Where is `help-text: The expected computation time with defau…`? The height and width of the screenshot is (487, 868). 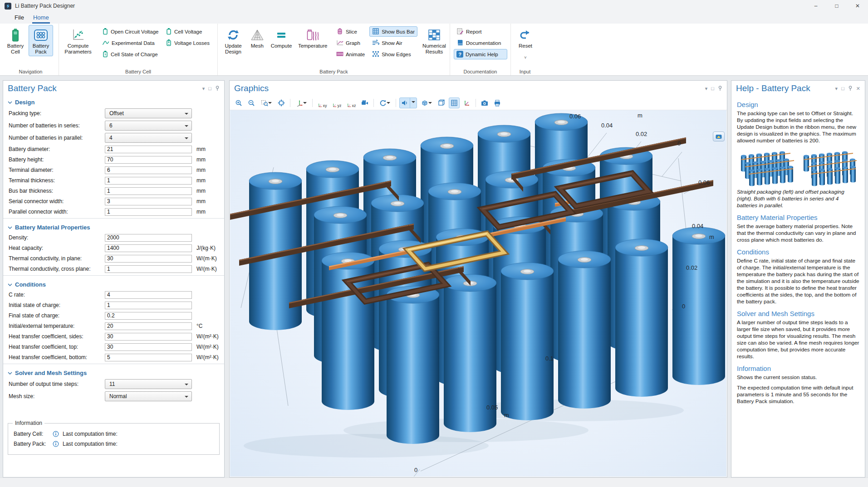 help-text: The expected computation time with defau… is located at coordinates (798, 394).